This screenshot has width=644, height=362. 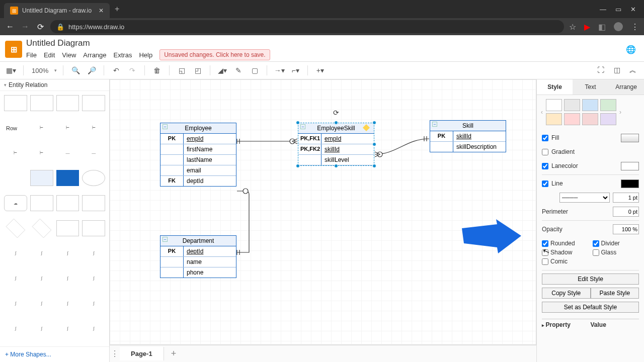 What do you see at coordinates (214, 55) in the screenshot?
I see `unsaved-warning: Unsaved changes. Click here to save.` at bounding box center [214, 55].